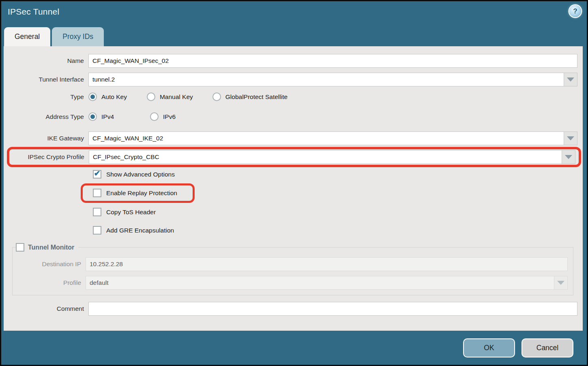 The height and width of the screenshot is (366, 588). Describe the element at coordinates (108, 117) in the screenshot. I see `address-type-option-ipv4-label: IPv4` at that location.